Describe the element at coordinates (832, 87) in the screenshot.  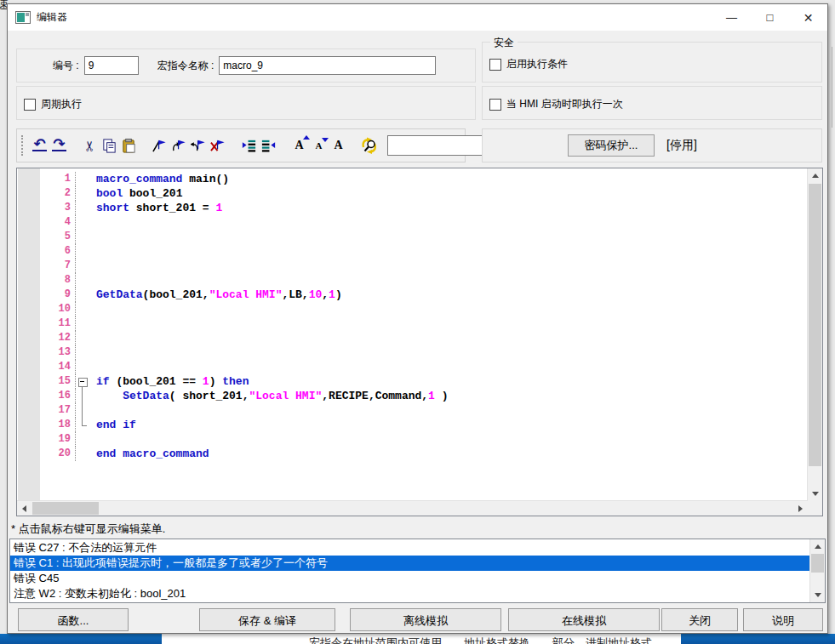
I see `background-window-edge` at that location.